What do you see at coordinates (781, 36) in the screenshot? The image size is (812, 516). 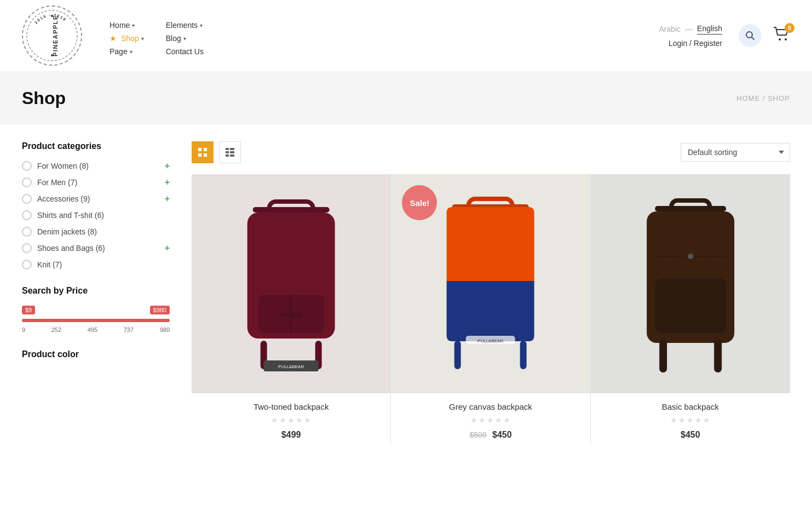 I see `cart-button: 0` at bounding box center [781, 36].